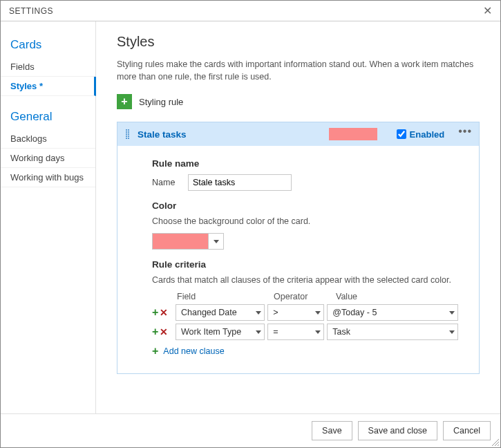 This screenshot has height=448, width=501. What do you see at coordinates (250, 430) in the screenshot?
I see `dialog-footer: Save Save and close Cancel` at bounding box center [250, 430].